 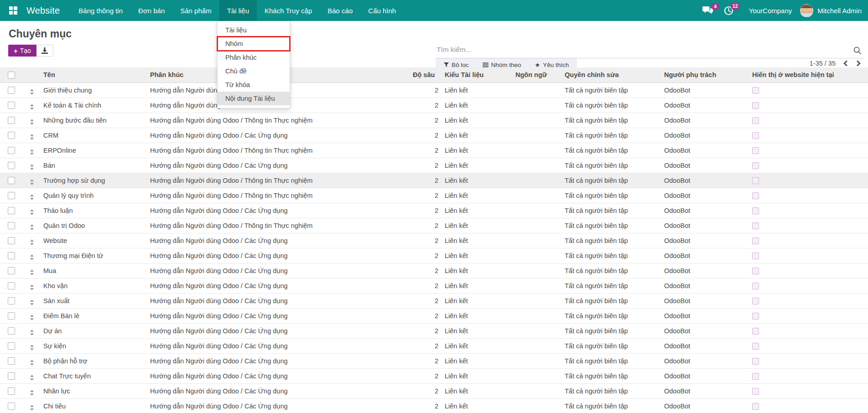 I want to click on nav-item-4: Khách Truy cập, so click(x=288, y=10).